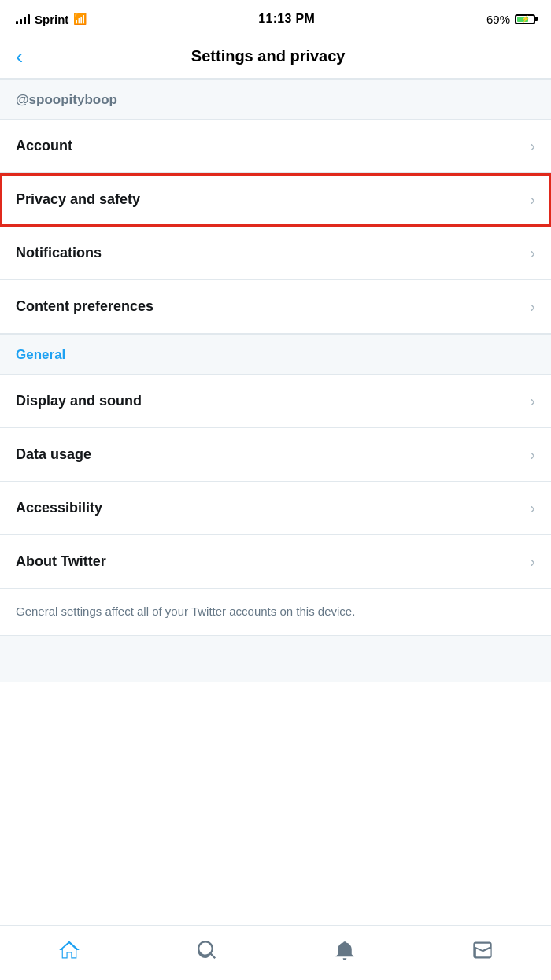 Image resolution: width=551 pixels, height=980 pixels. What do you see at coordinates (276, 612) in the screenshot?
I see `general-footer-text: General settings affect all of your Twit…` at bounding box center [276, 612].